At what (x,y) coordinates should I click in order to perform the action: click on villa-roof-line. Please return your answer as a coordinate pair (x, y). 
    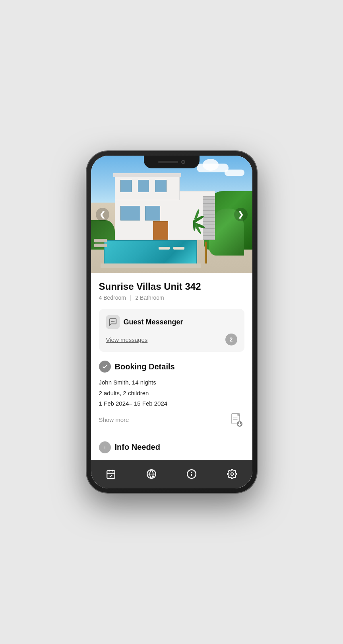
    Looking at the image, I should click on (147, 175).